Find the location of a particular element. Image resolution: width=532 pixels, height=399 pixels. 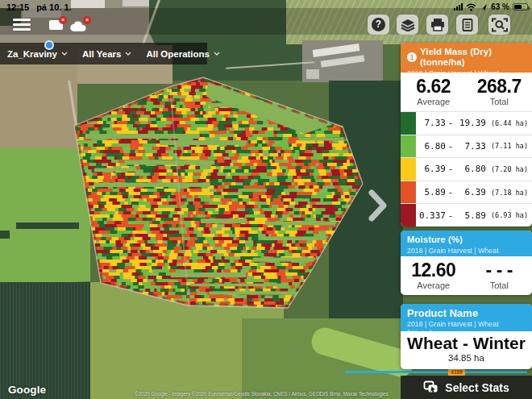

location-arrow-icon is located at coordinates (484, 7).